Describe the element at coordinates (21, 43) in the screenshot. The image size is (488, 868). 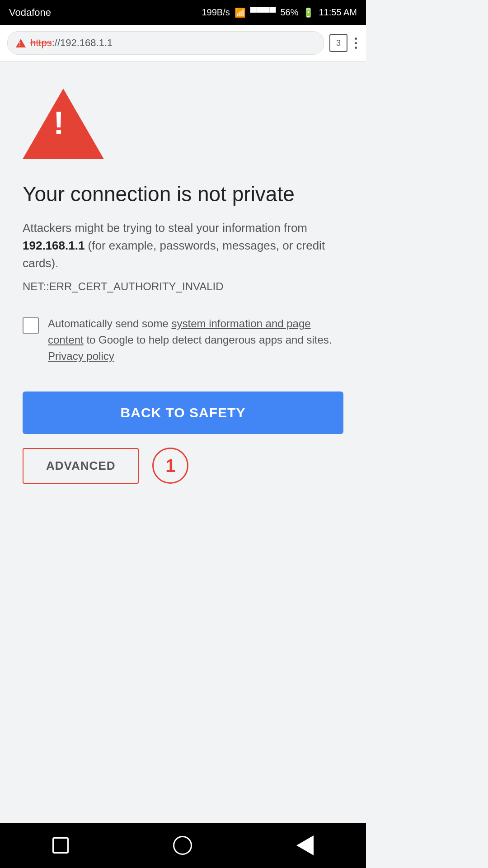
I see `security-warning-icon` at that location.